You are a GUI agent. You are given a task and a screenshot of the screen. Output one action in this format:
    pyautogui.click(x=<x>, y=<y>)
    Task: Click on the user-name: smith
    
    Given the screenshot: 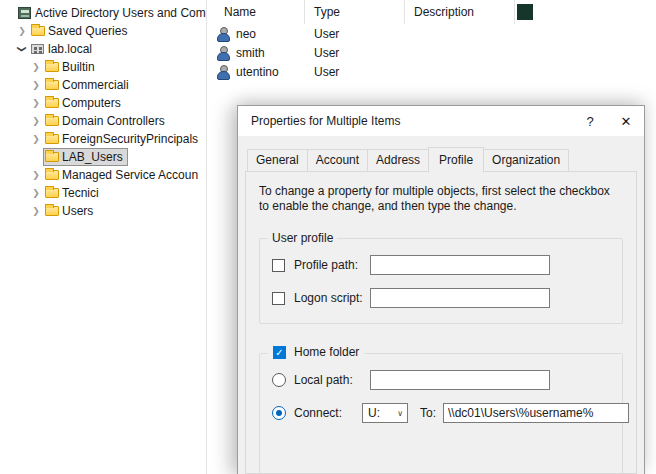 What is the action you would take?
    pyautogui.click(x=250, y=53)
    